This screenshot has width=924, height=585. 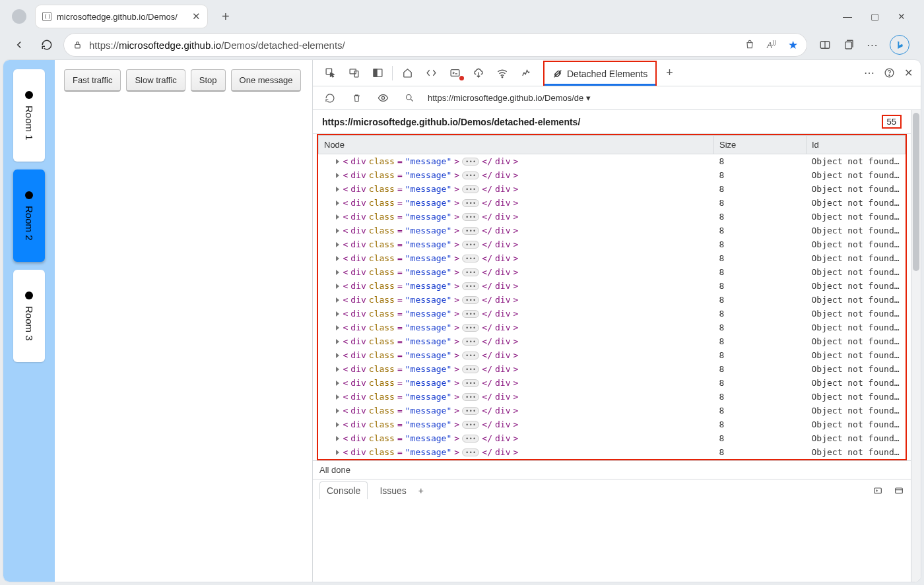 I want to click on status-bar: All done, so click(x=612, y=470).